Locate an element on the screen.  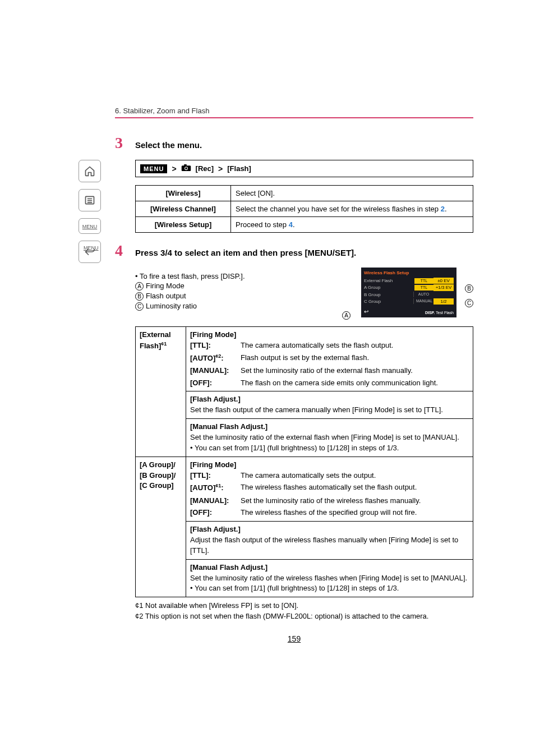
mode-val: Flash output is set by the external flas… is located at coordinates (354, 358).